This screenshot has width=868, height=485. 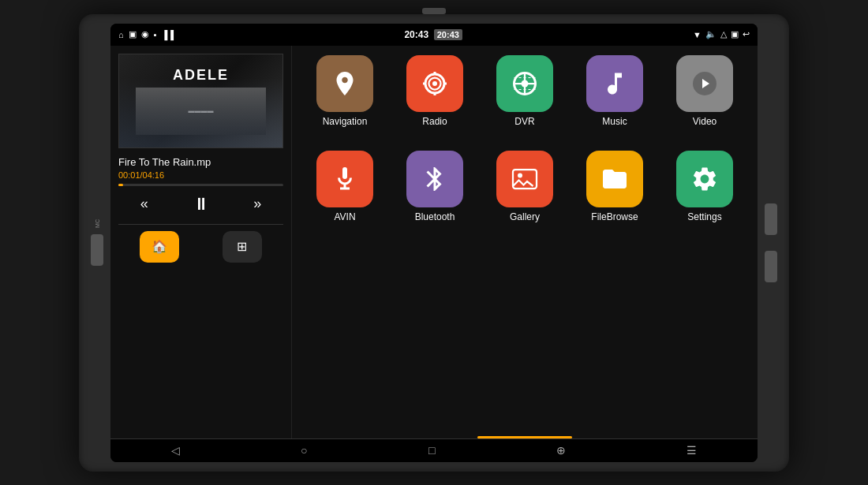 What do you see at coordinates (615, 91) in the screenshot?
I see `app-music: Music` at bounding box center [615, 91].